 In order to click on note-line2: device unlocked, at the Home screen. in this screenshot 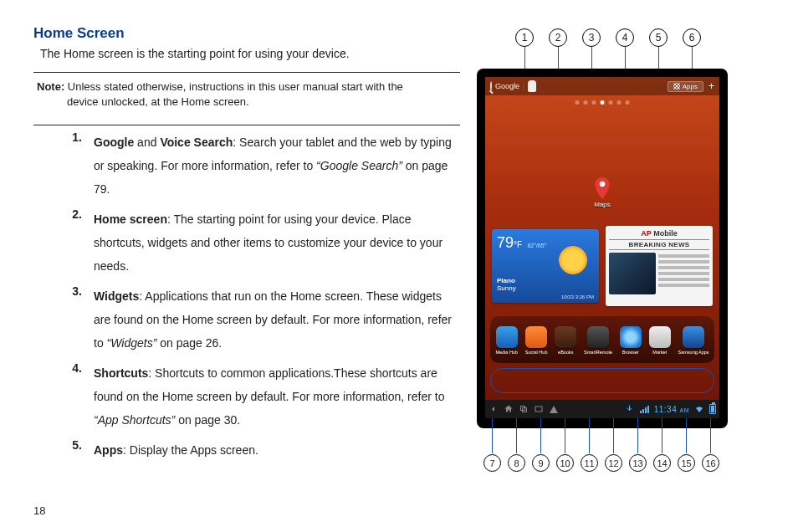, I will do `click(248, 102)`.